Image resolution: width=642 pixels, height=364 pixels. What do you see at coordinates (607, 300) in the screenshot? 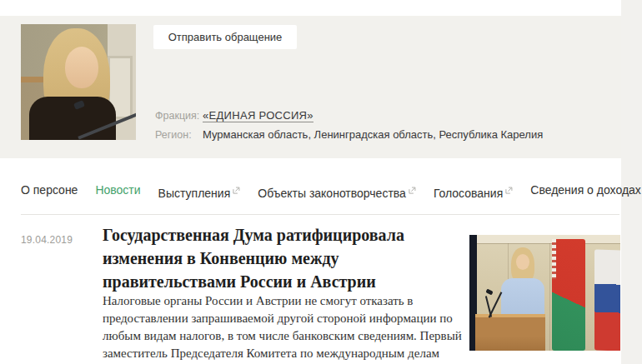
I see `russia-flag` at bounding box center [607, 300].